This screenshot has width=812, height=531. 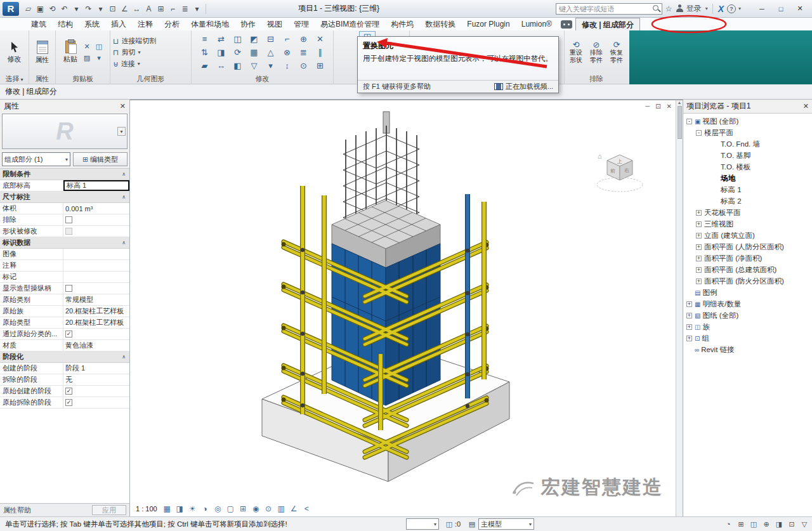 What do you see at coordinates (320, 53) in the screenshot?
I see `split-gap-icon: ∥` at bounding box center [320, 53].